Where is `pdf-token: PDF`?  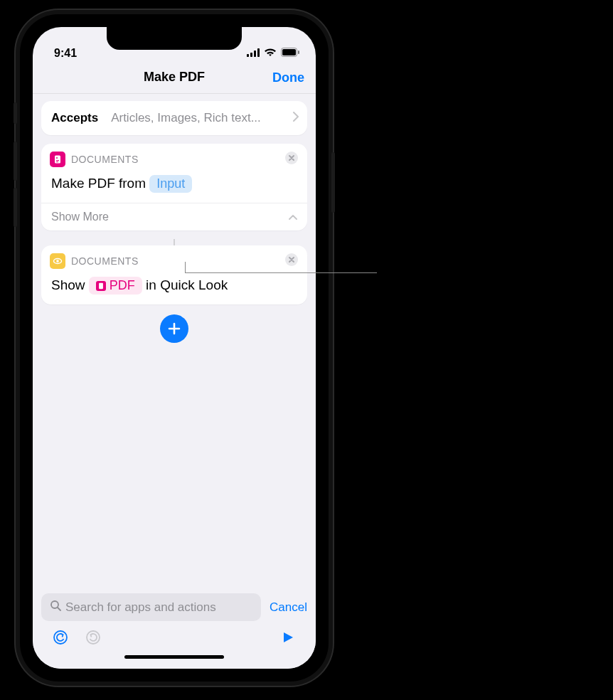 pdf-token: PDF is located at coordinates (115, 286).